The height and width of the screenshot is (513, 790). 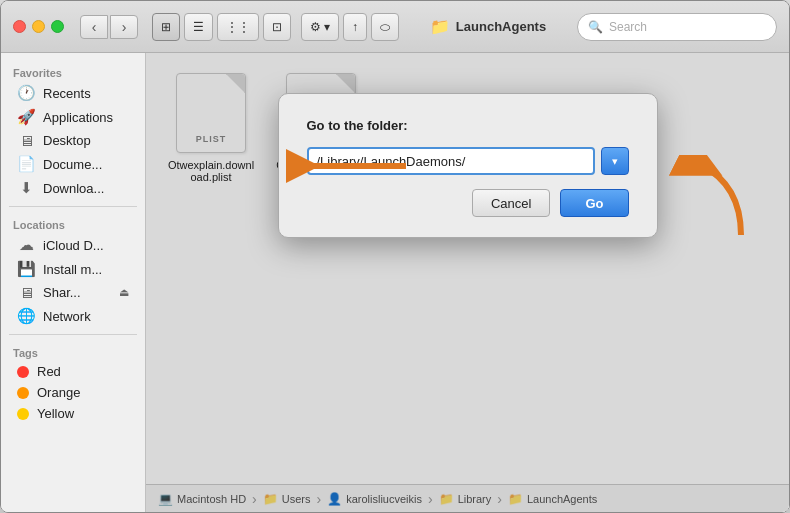 What do you see at coordinates (511, 203) in the screenshot?
I see `cancel-button: Cancel` at bounding box center [511, 203].